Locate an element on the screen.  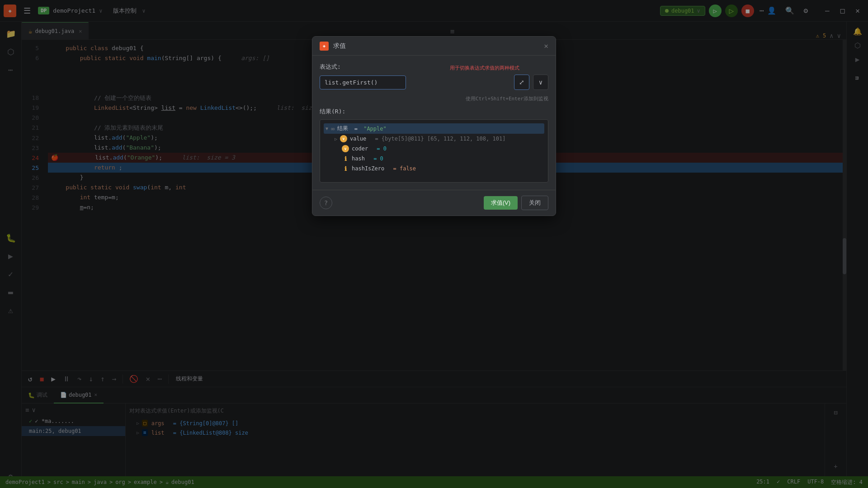
modal-close-btn: ✕ is located at coordinates (546, 46).